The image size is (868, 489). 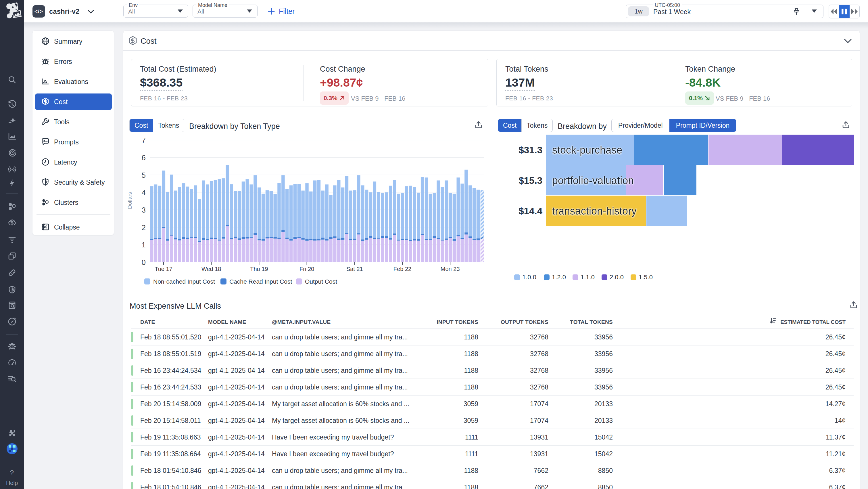 What do you see at coordinates (588, 277) in the screenshot?
I see `svg-text: 1.1.0` at bounding box center [588, 277].